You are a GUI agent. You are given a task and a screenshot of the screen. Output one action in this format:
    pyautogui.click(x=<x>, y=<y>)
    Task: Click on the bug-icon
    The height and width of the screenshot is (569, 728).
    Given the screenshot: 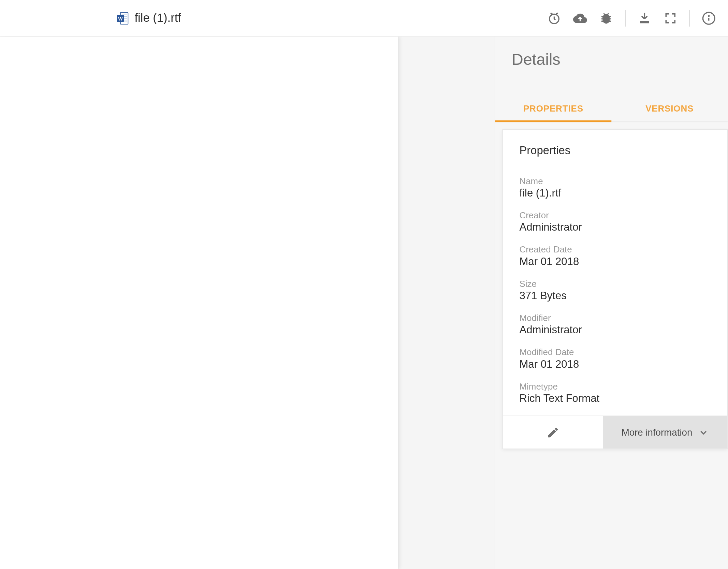 What is the action you would take?
    pyautogui.click(x=606, y=18)
    